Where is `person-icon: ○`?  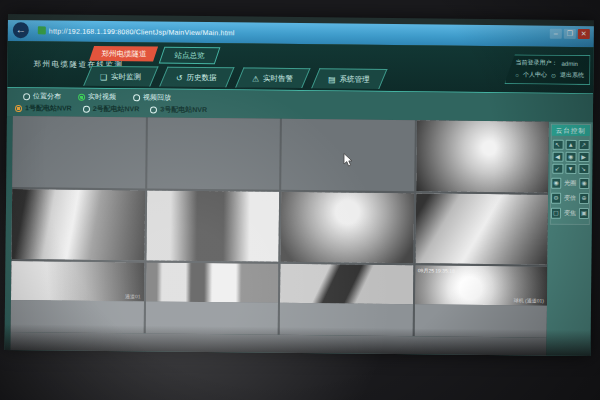
person-icon: ○ is located at coordinates (517, 75).